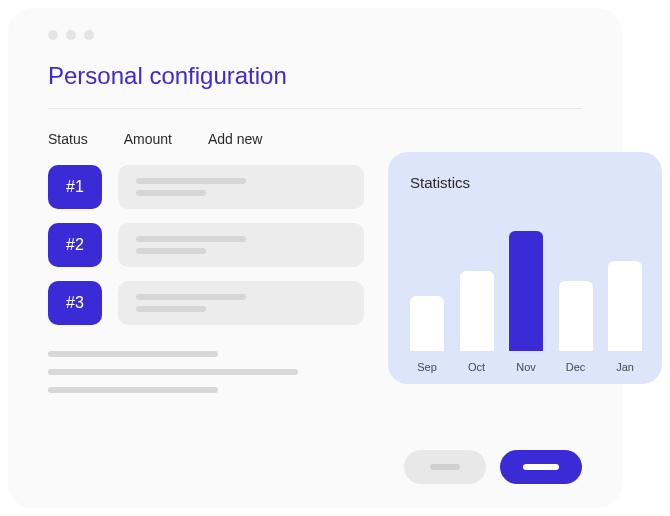  What do you see at coordinates (526, 182) in the screenshot?
I see `statistics-title: Statistics` at bounding box center [526, 182].